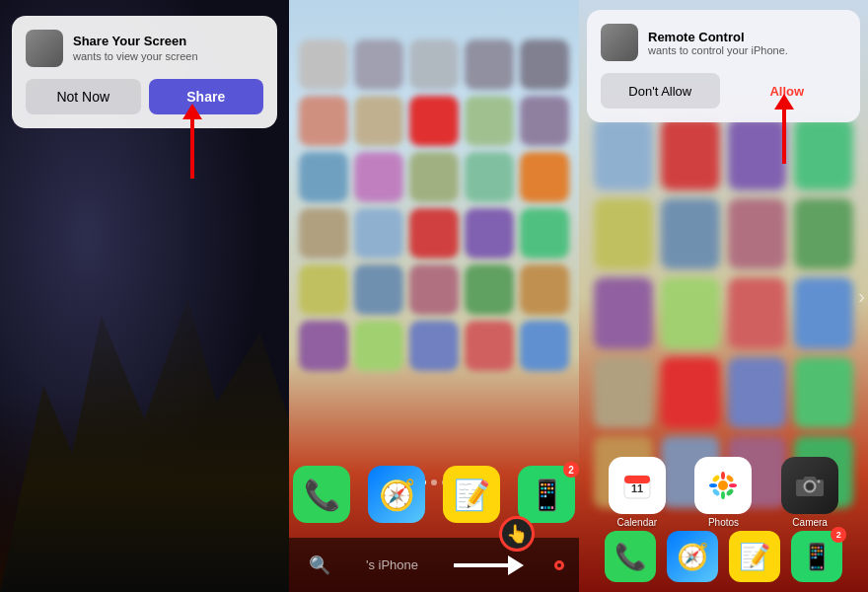 The height and width of the screenshot is (592, 868). I want to click on calendar-icon-container: 11 Calendar, so click(637, 492).